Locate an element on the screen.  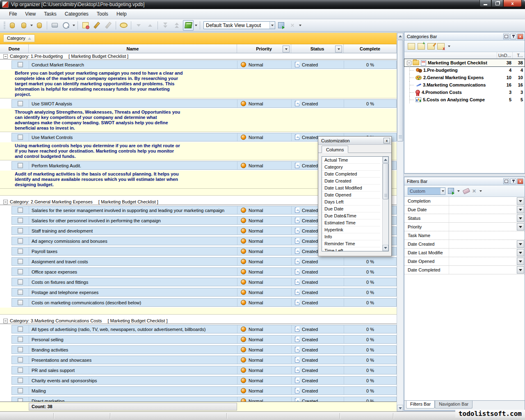
menu-help: Help is located at coordinates (121, 14).